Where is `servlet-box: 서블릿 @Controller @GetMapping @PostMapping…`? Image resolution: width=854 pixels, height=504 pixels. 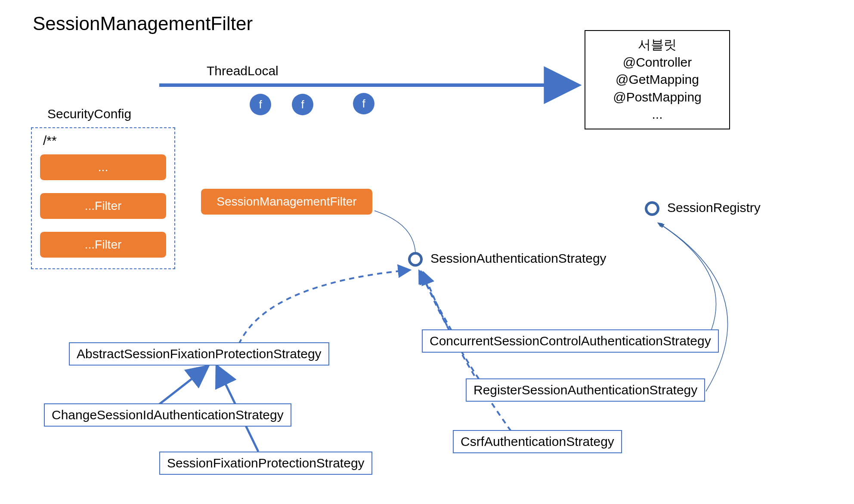
servlet-box: 서블릿 @Controller @GetMapping @PostMapping… is located at coordinates (657, 80).